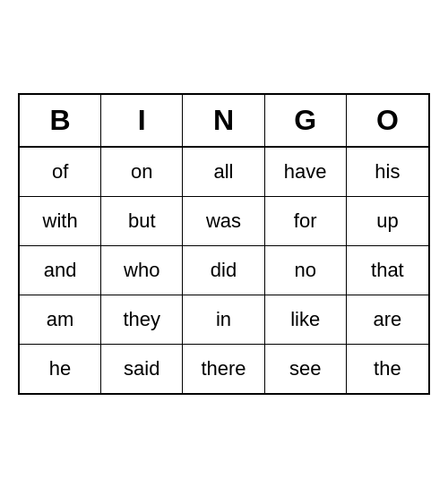 The image size is (448, 487). Describe the element at coordinates (224, 172) in the screenshot. I see `cell-r1c3: all` at that location.